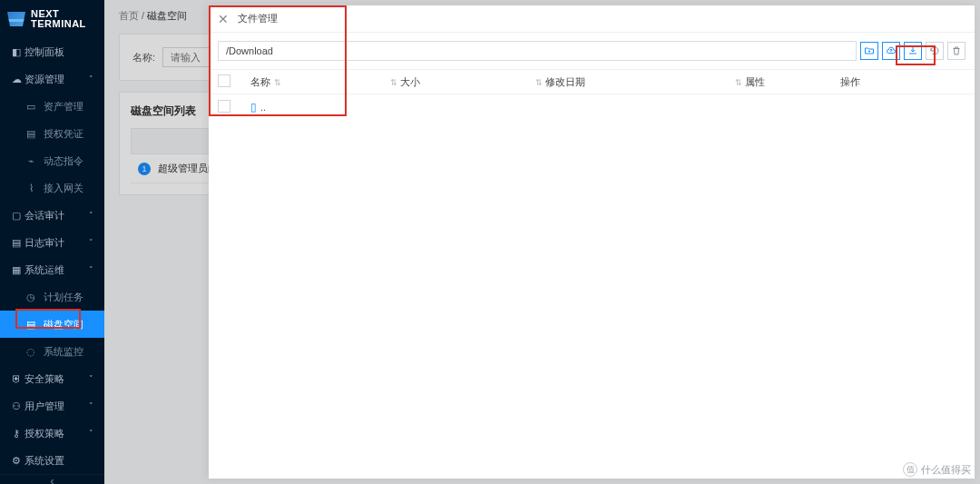 Image resolution: width=980 pixels, height=484 pixels. I want to click on watermark: 值 什么值得买, so click(936, 469).